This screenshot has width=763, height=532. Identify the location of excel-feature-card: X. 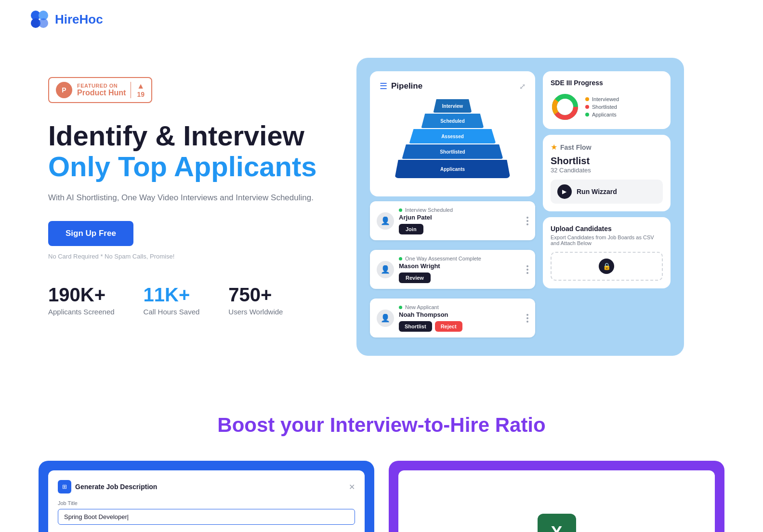
(557, 496).